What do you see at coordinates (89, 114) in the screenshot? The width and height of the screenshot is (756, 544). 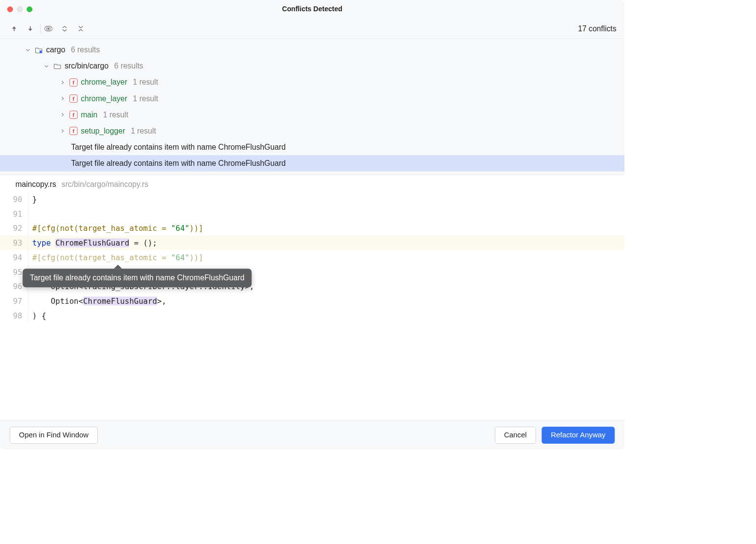 I see `tree-label: main` at bounding box center [89, 114].